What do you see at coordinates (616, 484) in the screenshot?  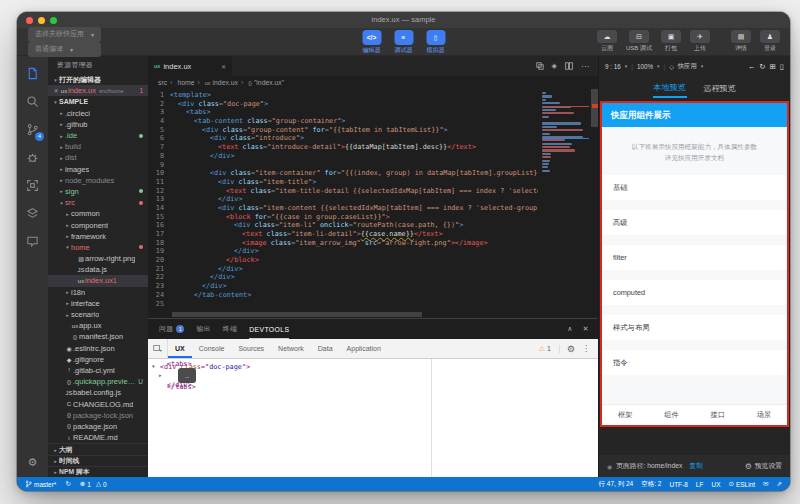 I see `cursor-position: 行 47, 列 24` at bounding box center [616, 484].